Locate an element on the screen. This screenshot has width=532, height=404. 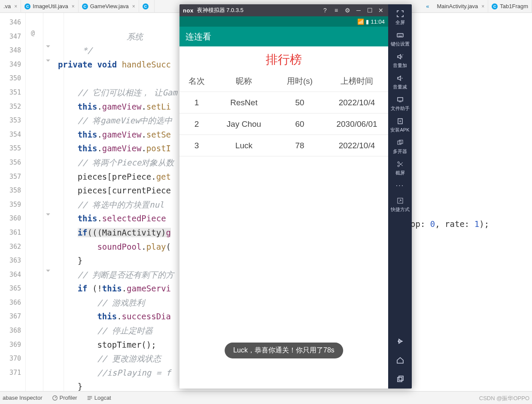
emulator-titlebar: nox 夜神模拟器 7.0.3.5 ? ≡ ⚙ ─ ☐ ✕ is located at coordinates (284, 10).